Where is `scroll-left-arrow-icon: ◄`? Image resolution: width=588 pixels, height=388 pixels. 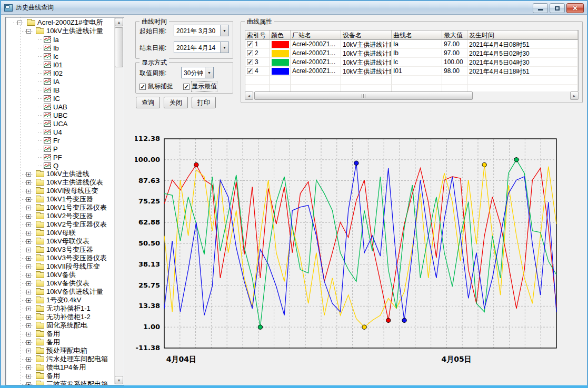
scroll-left-arrow-icon: ◄ is located at coordinates (249, 96).